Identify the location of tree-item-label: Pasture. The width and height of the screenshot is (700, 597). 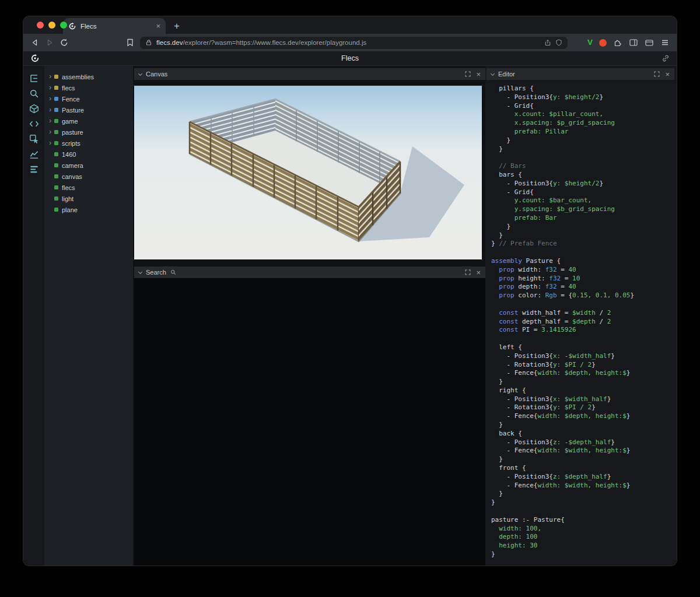
(73, 110).